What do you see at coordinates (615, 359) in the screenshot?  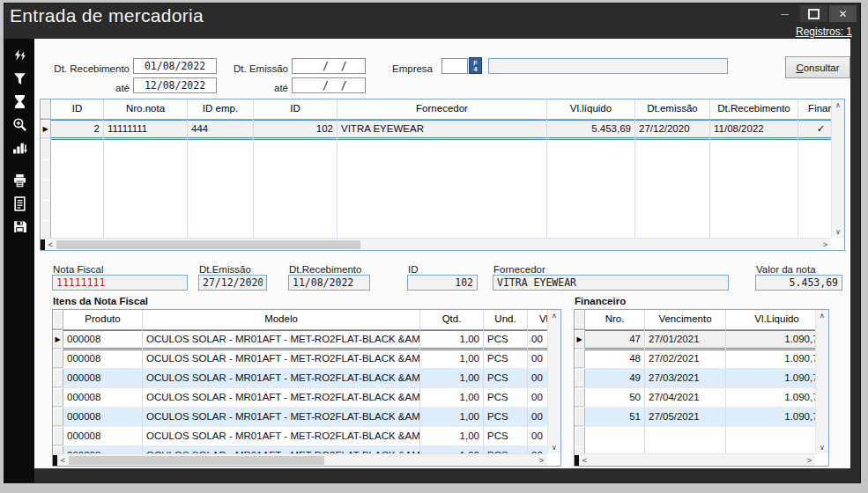 I see `cell: 48` at bounding box center [615, 359].